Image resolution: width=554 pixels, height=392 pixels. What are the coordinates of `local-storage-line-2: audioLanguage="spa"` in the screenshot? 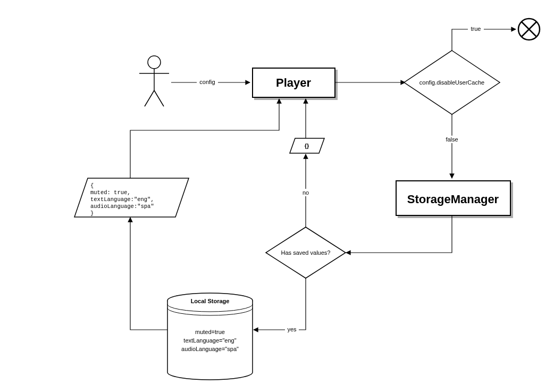 It's located at (210, 349).